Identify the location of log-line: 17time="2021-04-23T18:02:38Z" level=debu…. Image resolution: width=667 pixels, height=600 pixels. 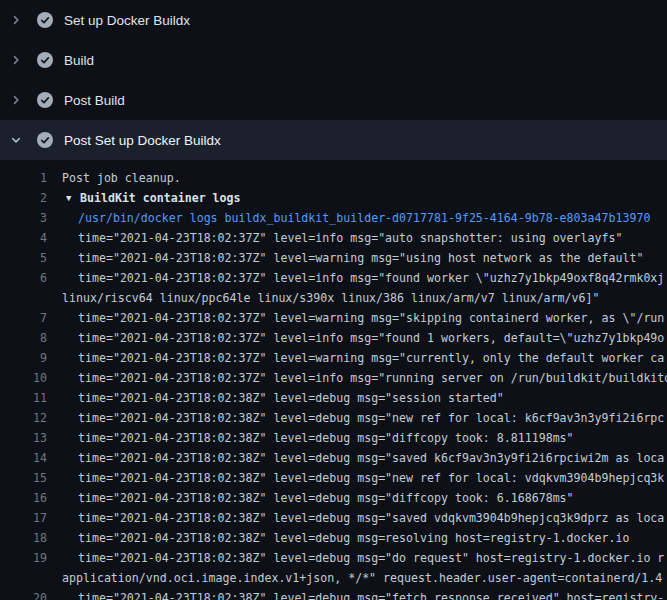
(334, 518).